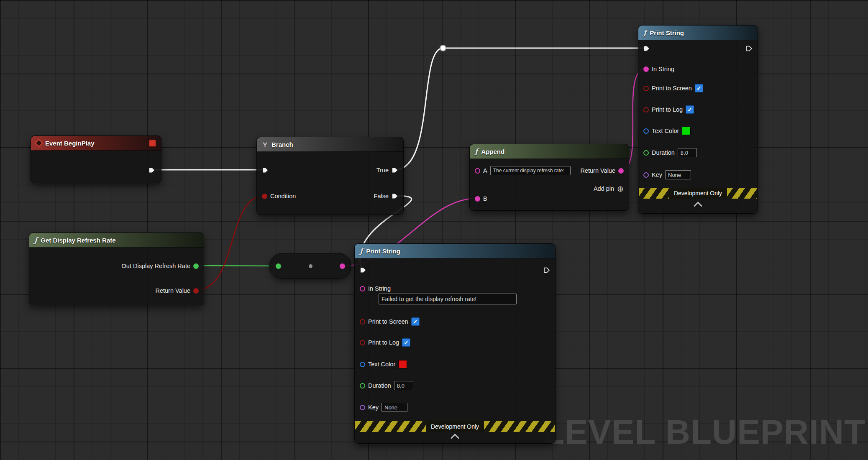 The height and width of the screenshot is (460, 868). I want to click on return-value-label: Return Value, so click(598, 171).